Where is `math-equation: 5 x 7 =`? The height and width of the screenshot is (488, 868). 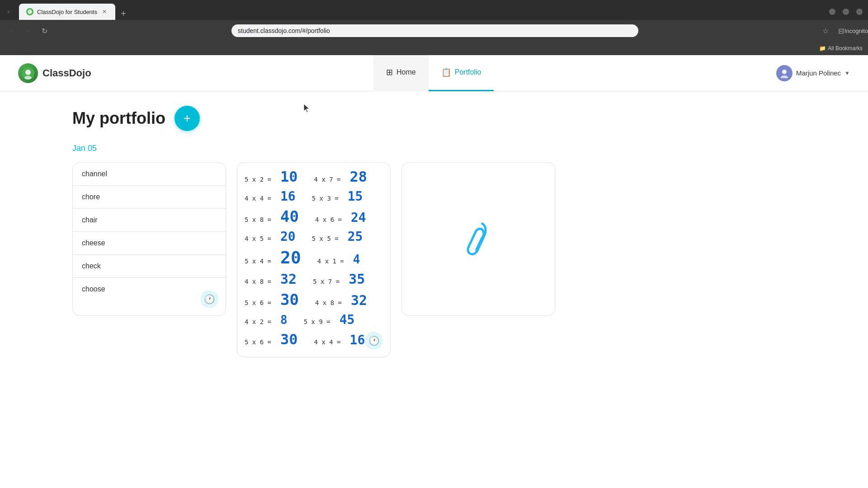 math-equation: 5 x 7 = is located at coordinates (326, 282).